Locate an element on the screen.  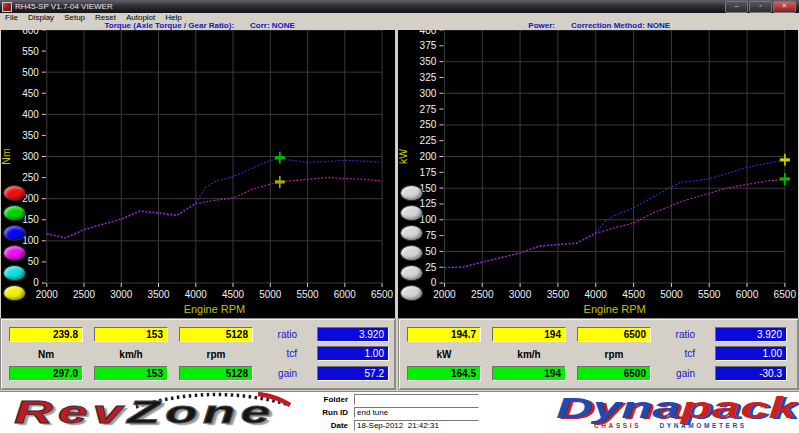
svg-text: 325 is located at coordinates (428, 78).